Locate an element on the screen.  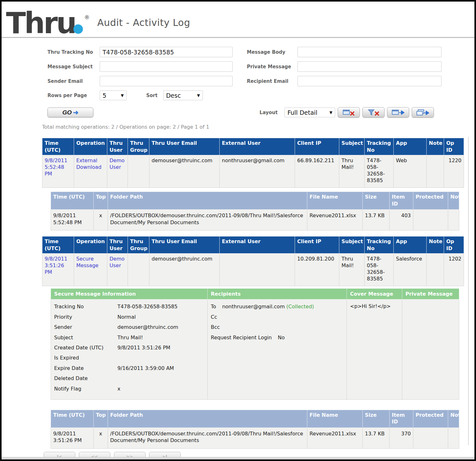
table-row: 9/8/2011 5:52:48 PM x /FOLDERS/OUTBOX/de… is located at coordinates (255, 220).